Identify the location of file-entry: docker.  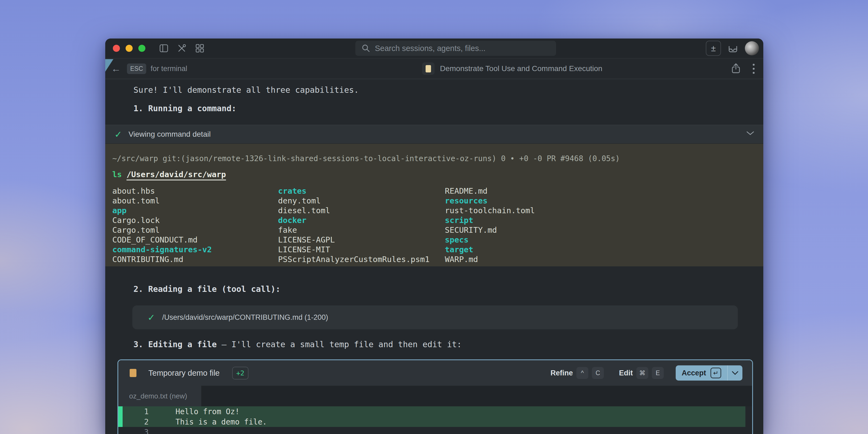
(354, 220).